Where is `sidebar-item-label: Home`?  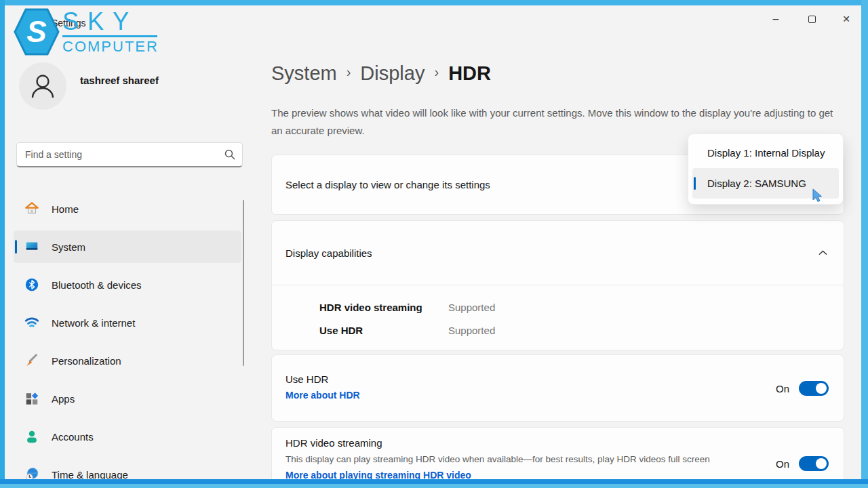
sidebar-item-label: Home is located at coordinates (65, 209).